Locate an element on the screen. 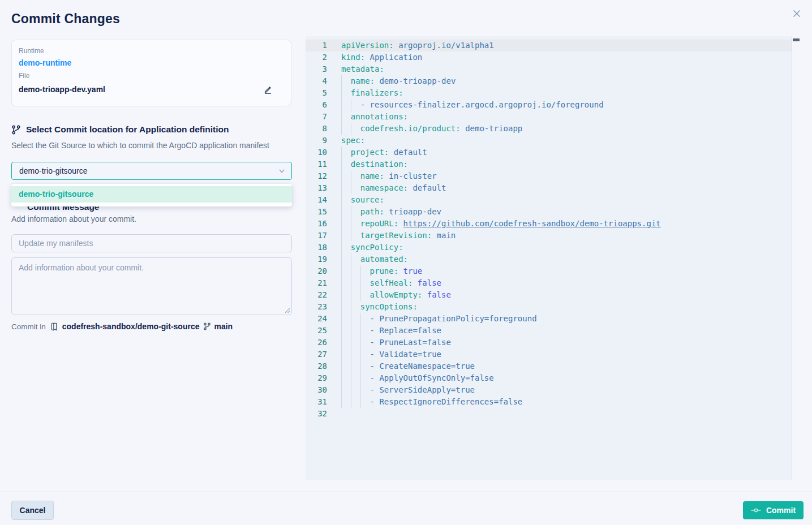 The width and height of the screenshot is (812, 525). commit-button: Commit is located at coordinates (773, 510).